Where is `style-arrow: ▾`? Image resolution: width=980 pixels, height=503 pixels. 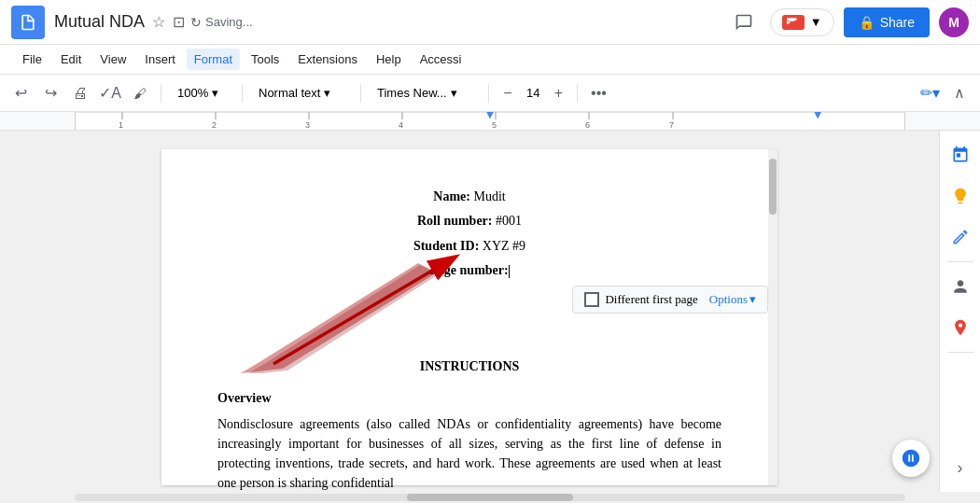
style-arrow: ▾ is located at coordinates (327, 93).